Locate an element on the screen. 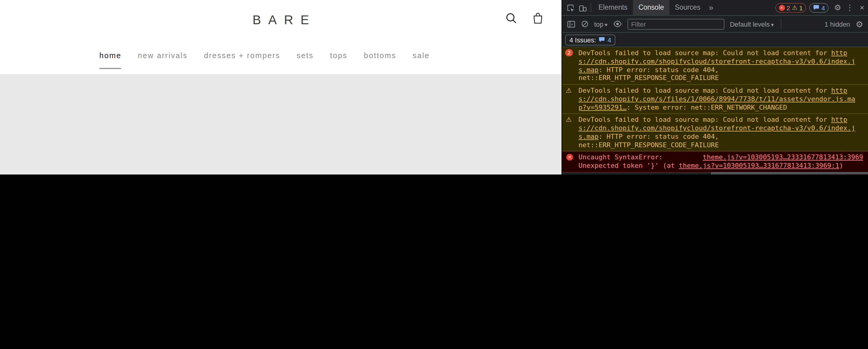  console-settings-gear-icon: ⚙ is located at coordinates (859, 24).